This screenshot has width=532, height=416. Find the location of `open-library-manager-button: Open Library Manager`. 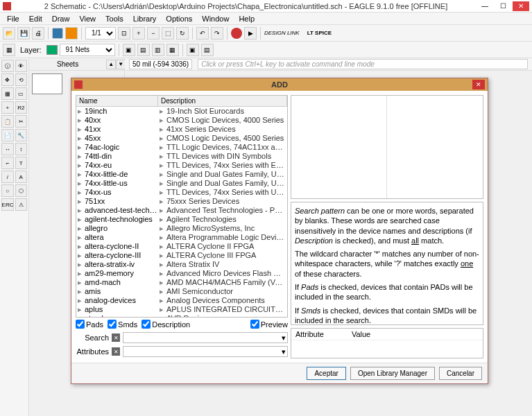

open-library-manager-button: Open Library Manager is located at coordinates (393, 373).